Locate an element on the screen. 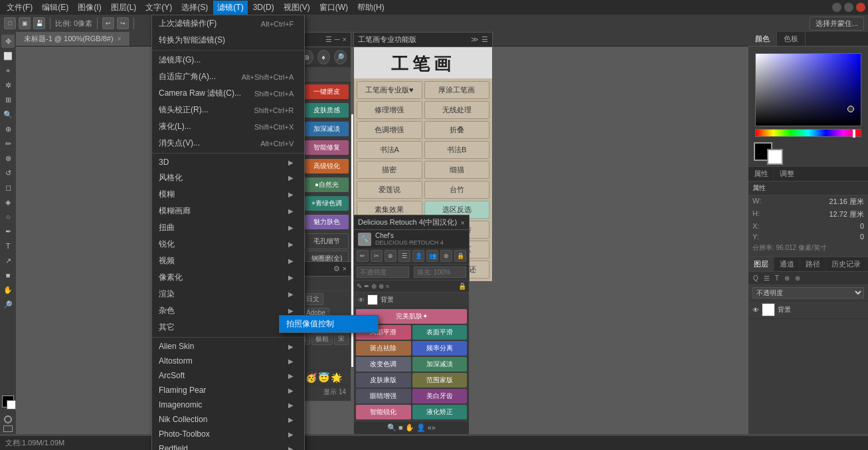  gongbi-btn-10: 细描 is located at coordinates (457, 170).